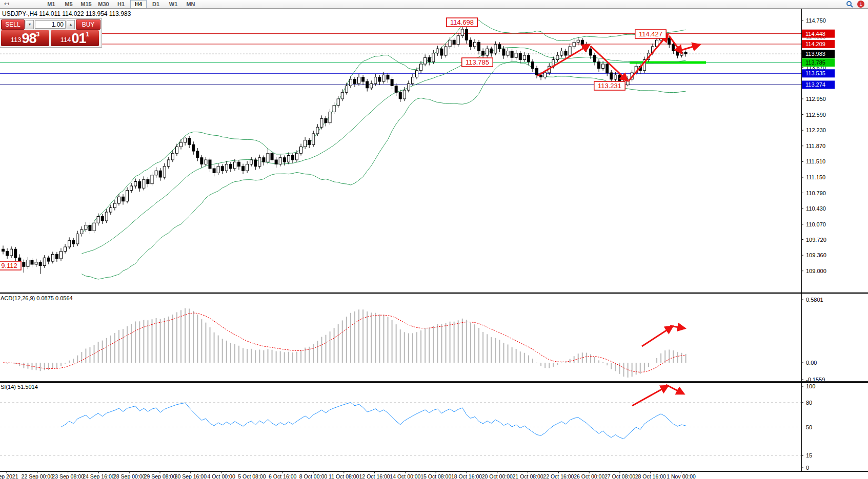 The width and height of the screenshot is (868, 479). What do you see at coordinates (651, 34) in the screenshot?
I see `price-flag-text: 114.427` at bounding box center [651, 34].